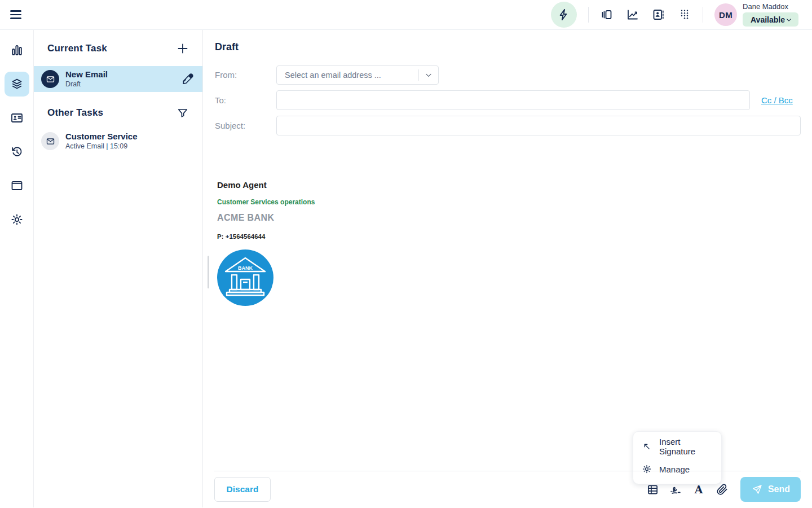  What do you see at coordinates (76, 113) in the screenshot?
I see `other-tasks-header: Other Tasks` at bounding box center [76, 113].